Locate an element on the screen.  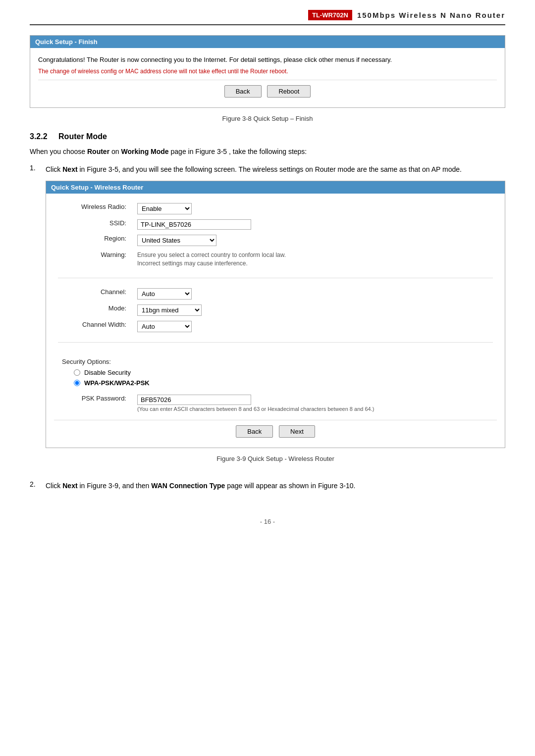
security-disable-label: Disable Security is located at coordinates (107, 372).